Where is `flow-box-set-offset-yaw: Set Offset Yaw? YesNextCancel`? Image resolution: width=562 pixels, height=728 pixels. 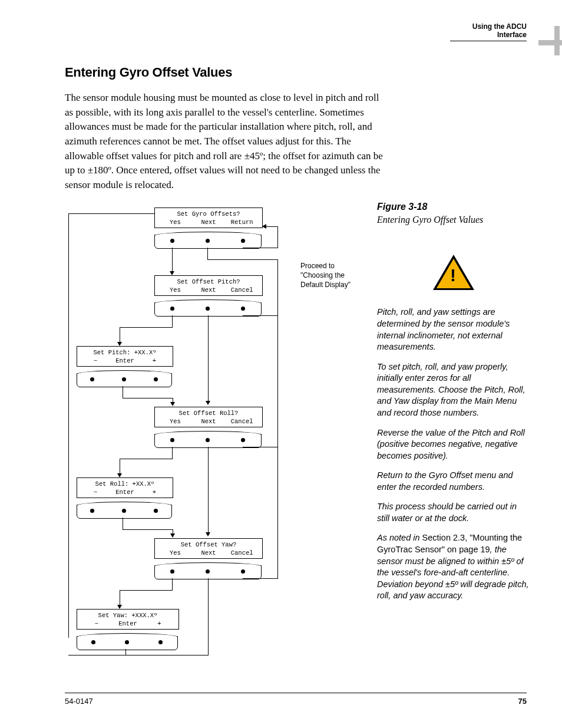 flow-box-set-offset-yaw: Set Offset Yaw? YesNextCancel is located at coordinates (209, 548).